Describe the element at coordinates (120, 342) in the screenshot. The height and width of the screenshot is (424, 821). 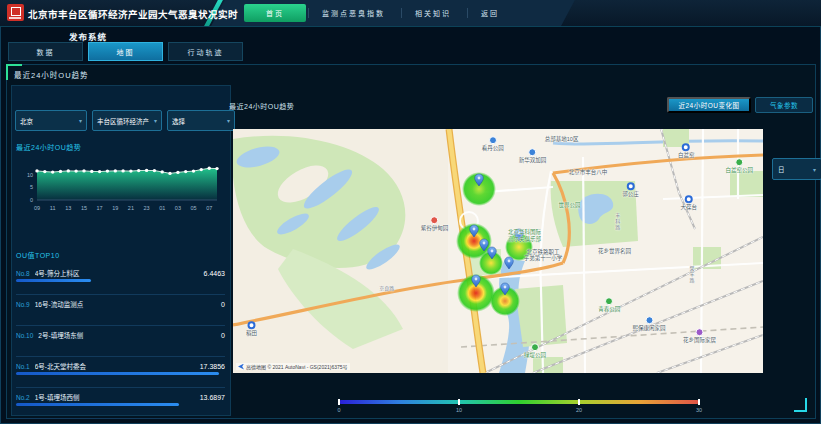
I see `ou-top-row: No.102号-填埋场东侧0` at that location.